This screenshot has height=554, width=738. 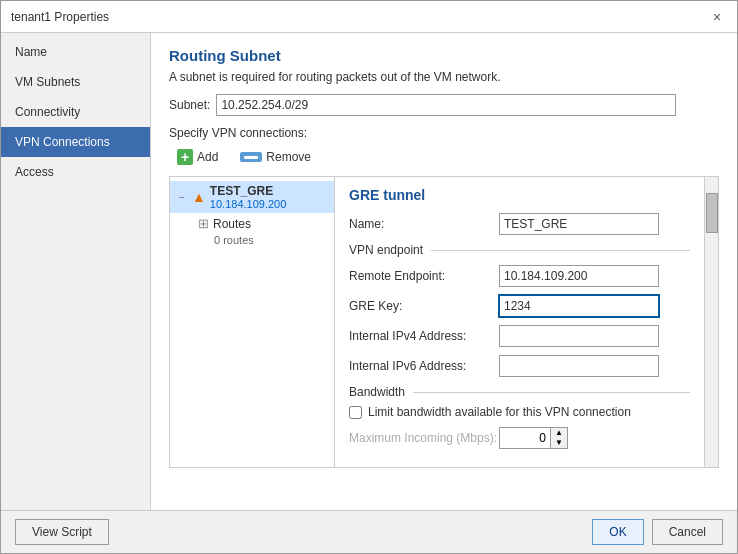 What do you see at coordinates (520, 392) in the screenshot?
I see `bandwidth-title: Bandwidth` at bounding box center [520, 392].